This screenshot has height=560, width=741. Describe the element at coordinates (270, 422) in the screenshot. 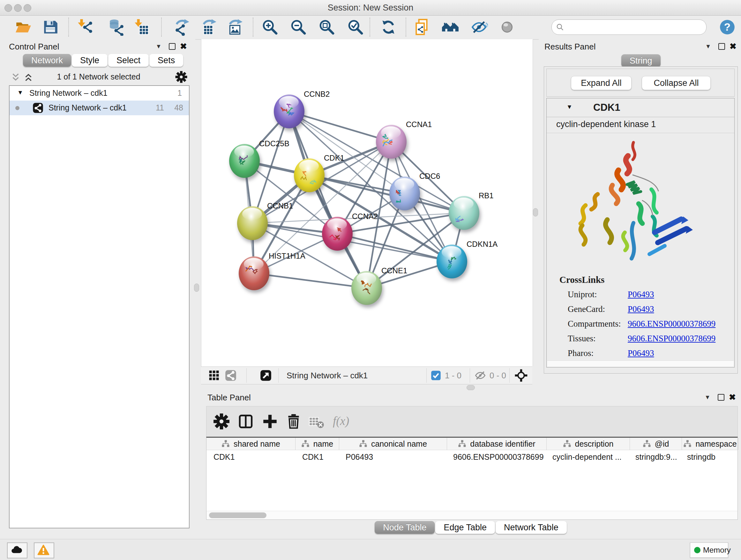

I see `add-icon` at that location.